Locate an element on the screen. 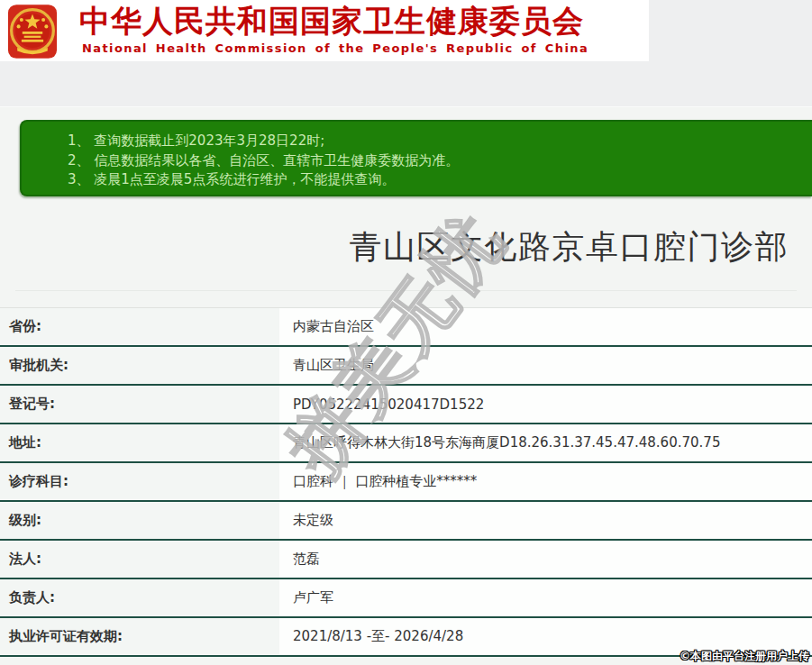 This screenshot has height=665, width=812. row-label: 审批机关: is located at coordinates (140, 366).